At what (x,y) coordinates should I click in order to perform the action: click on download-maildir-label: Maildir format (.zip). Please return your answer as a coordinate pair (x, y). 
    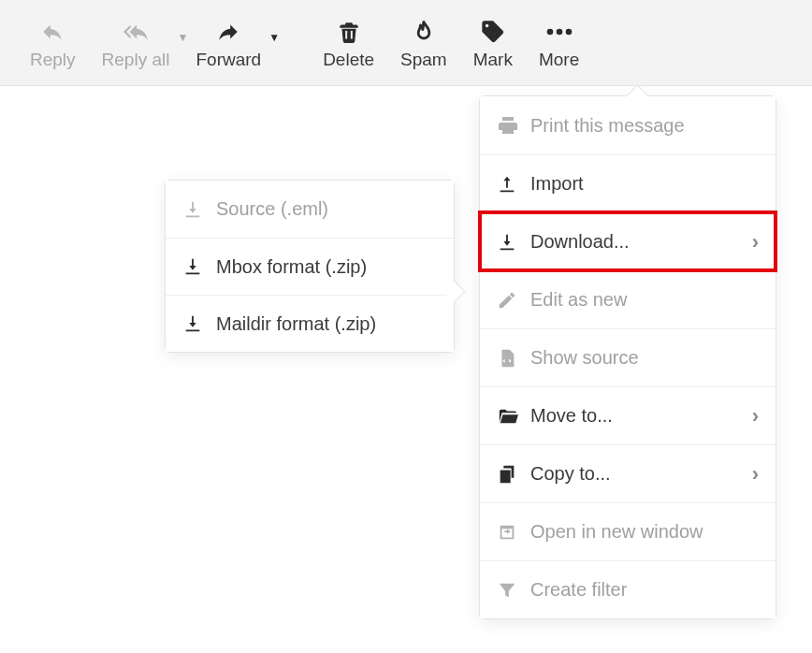
    Looking at the image, I should click on (296, 324).